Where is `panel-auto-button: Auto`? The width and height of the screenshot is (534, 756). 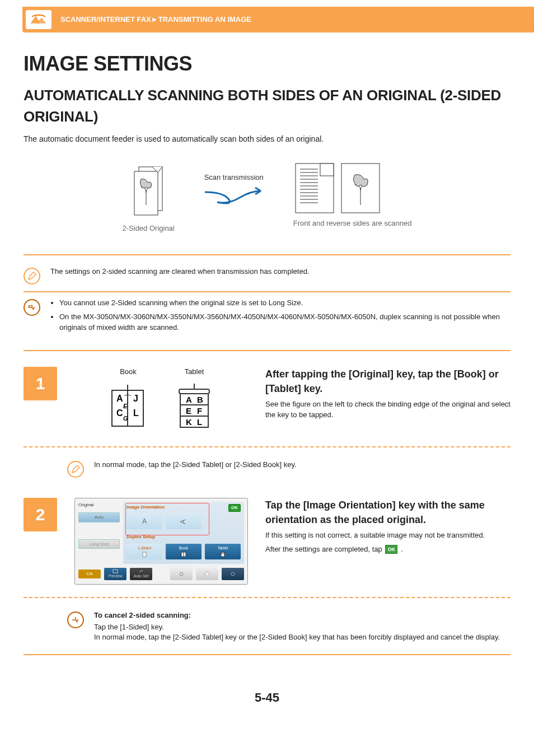
panel-auto-button: Auto is located at coordinates (99, 517).